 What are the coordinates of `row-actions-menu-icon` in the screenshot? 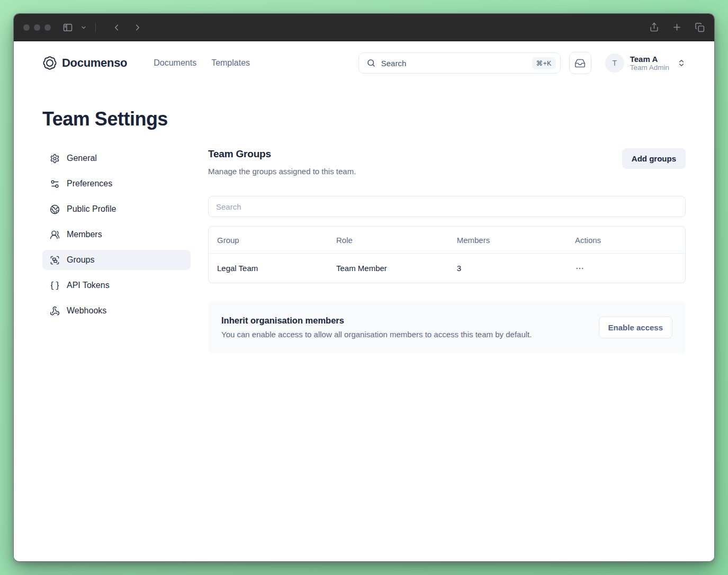 It's located at (626, 268).